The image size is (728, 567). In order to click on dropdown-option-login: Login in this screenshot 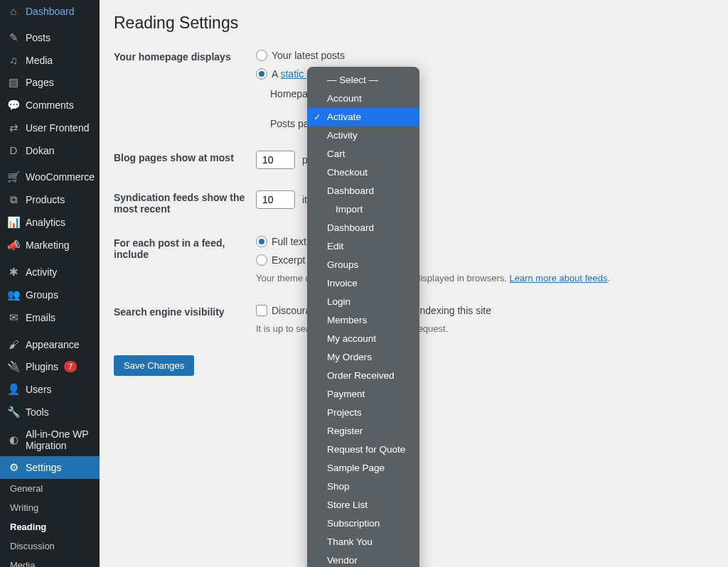, I will do `click(363, 302)`.